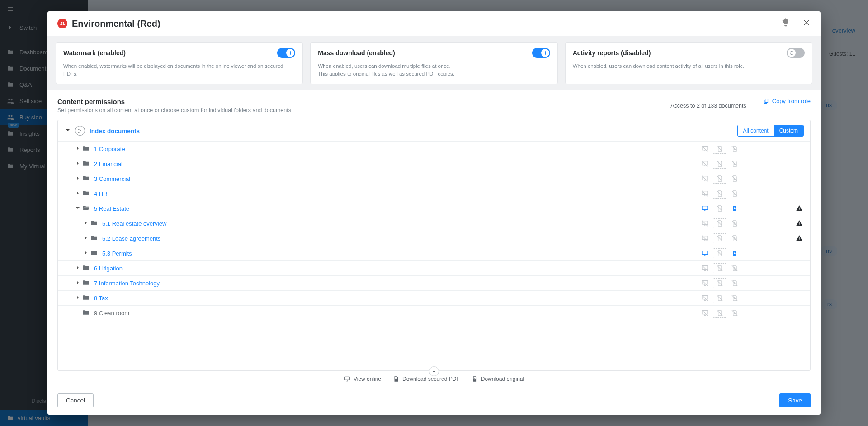 The width and height of the screenshot is (868, 426). Describe the element at coordinates (787, 101) in the screenshot. I see `copy-from-role-link: Copy from role` at that location.